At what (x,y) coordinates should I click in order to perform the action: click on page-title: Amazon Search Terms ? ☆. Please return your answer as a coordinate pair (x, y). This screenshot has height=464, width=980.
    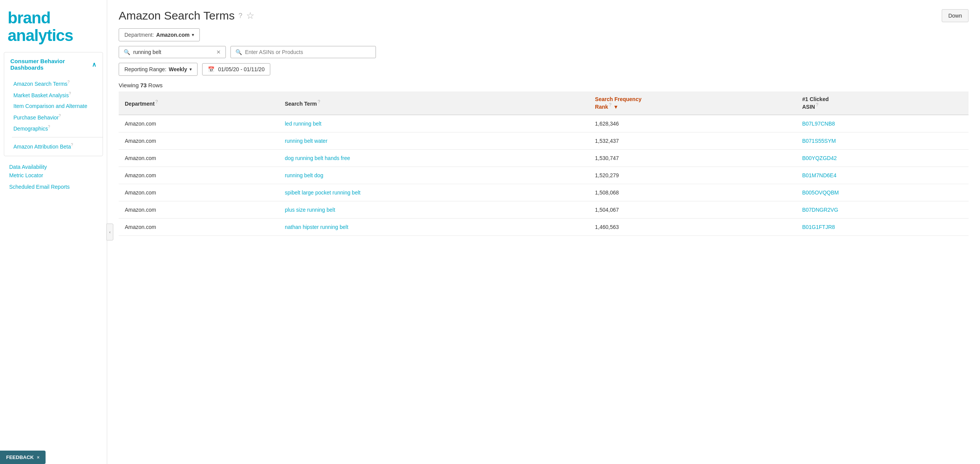
    Looking at the image, I should click on (187, 16).